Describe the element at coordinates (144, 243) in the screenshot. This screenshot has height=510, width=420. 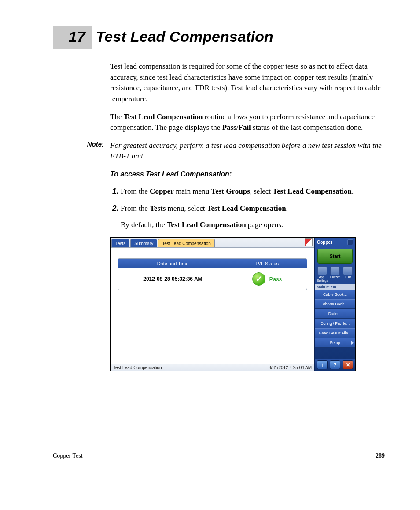
I see `tab-summary: Summary` at that location.